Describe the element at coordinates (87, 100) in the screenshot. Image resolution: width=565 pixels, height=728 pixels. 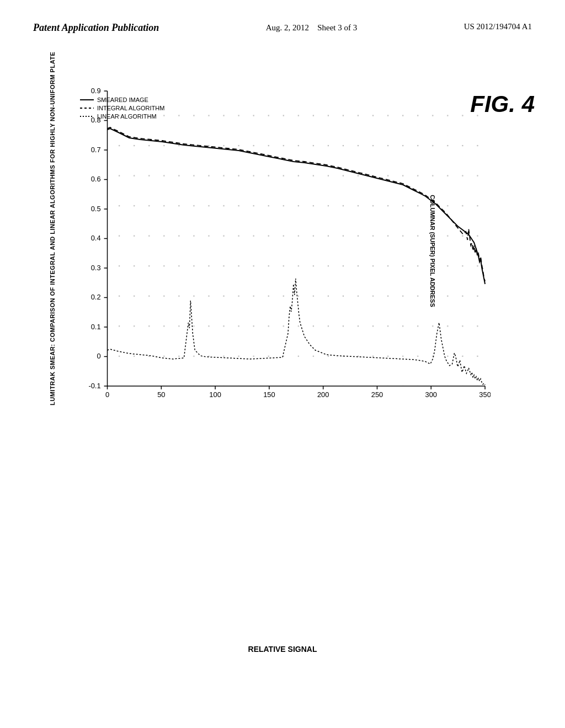
I see `legend-line-solid` at that location.